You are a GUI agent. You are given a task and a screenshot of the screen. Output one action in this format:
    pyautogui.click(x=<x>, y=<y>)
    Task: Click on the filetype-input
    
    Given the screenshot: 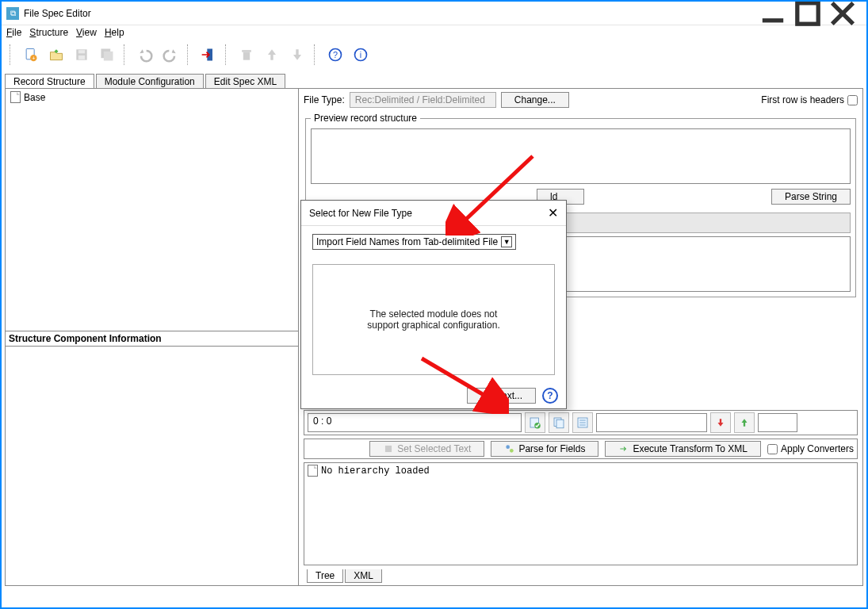 What is the action you would take?
    pyautogui.click(x=423, y=100)
    